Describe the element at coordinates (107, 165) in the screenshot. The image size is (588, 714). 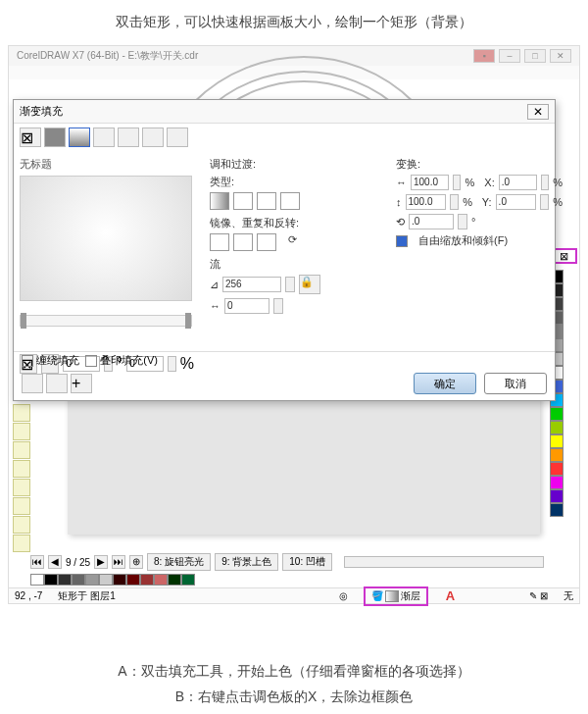
I see `preview-label: 无标题` at that location.